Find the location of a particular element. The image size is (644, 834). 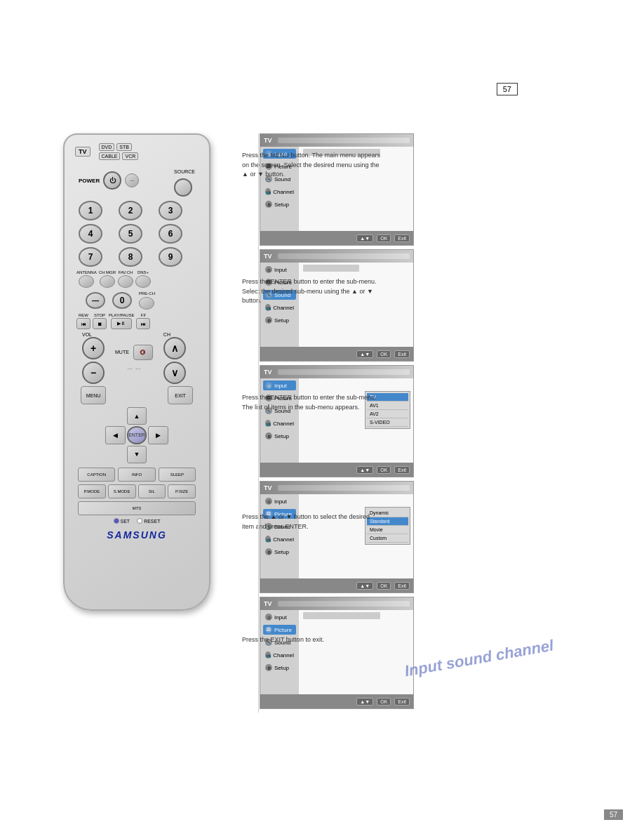

num-2-button: 2 is located at coordinates (130, 211).